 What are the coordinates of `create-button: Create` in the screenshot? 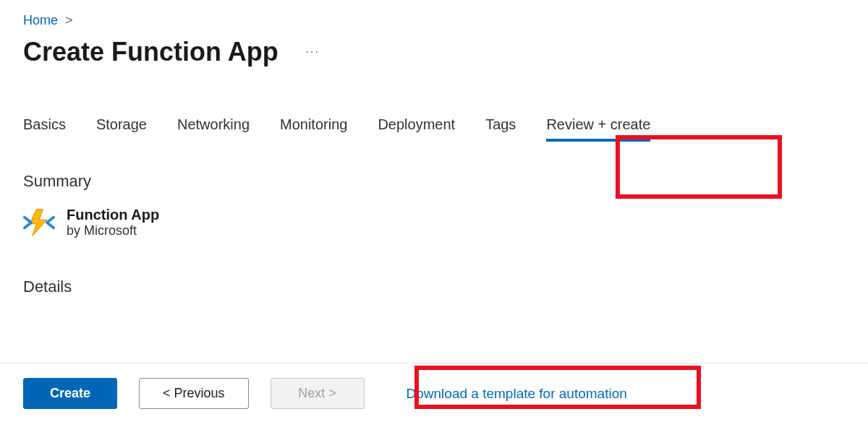 It's located at (70, 393).